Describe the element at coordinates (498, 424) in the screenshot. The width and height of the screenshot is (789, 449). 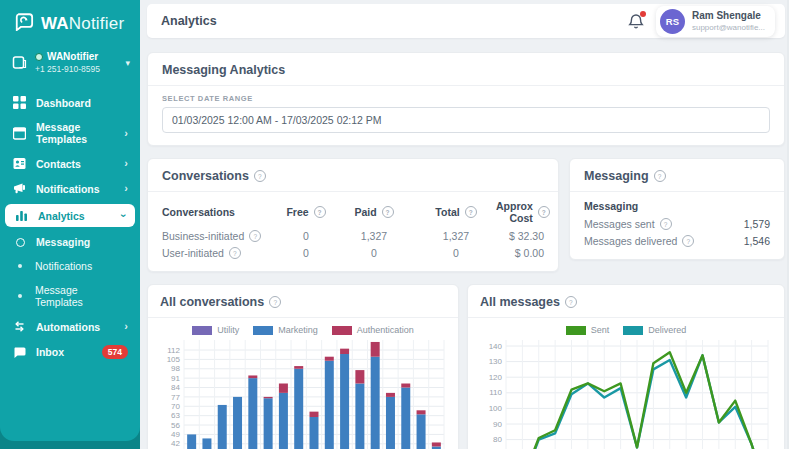
I see `svg-text: 90` at that location.